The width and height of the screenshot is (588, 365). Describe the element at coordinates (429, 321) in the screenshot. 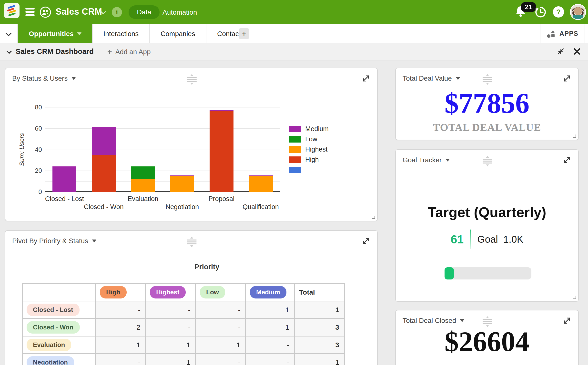

I see `card-title: Total Deal Closed` at that location.